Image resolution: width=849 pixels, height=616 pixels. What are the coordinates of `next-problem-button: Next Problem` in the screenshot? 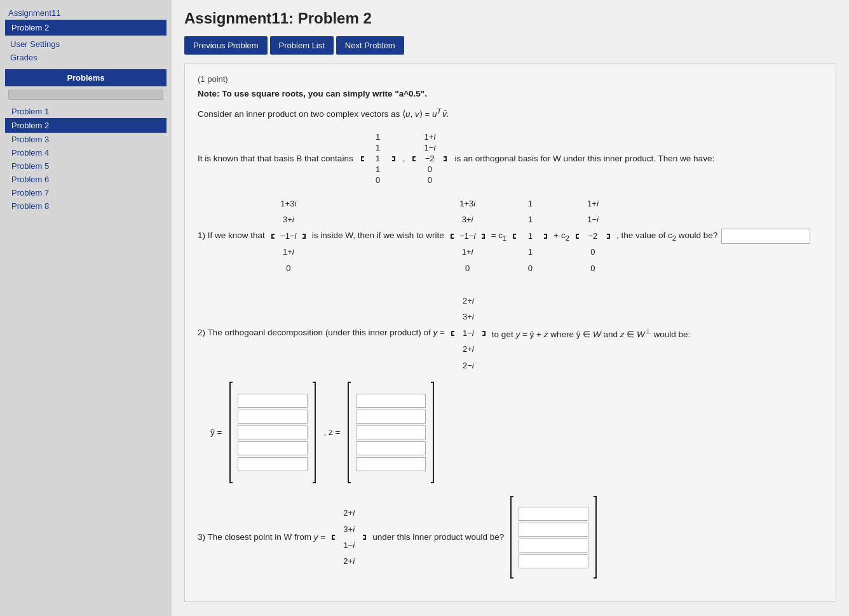 It's located at (370, 46).